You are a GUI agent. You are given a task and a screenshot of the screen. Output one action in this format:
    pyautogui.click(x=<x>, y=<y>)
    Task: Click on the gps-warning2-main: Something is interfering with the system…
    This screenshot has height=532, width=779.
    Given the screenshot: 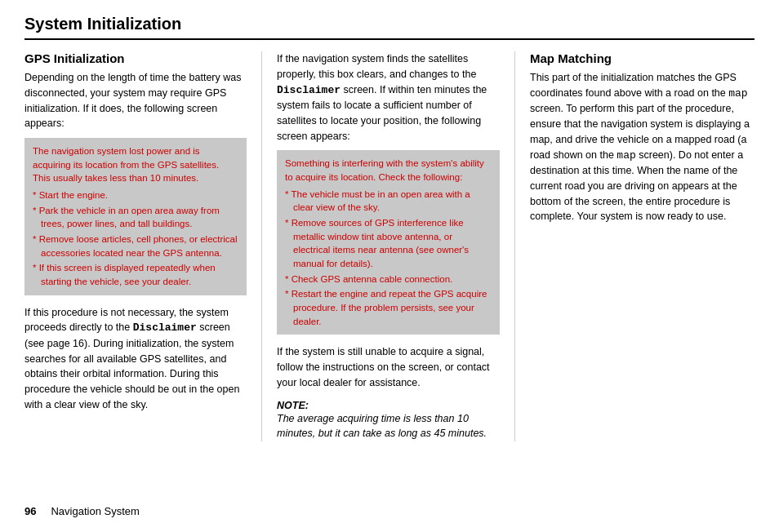 What is the action you would take?
    pyautogui.click(x=389, y=170)
    